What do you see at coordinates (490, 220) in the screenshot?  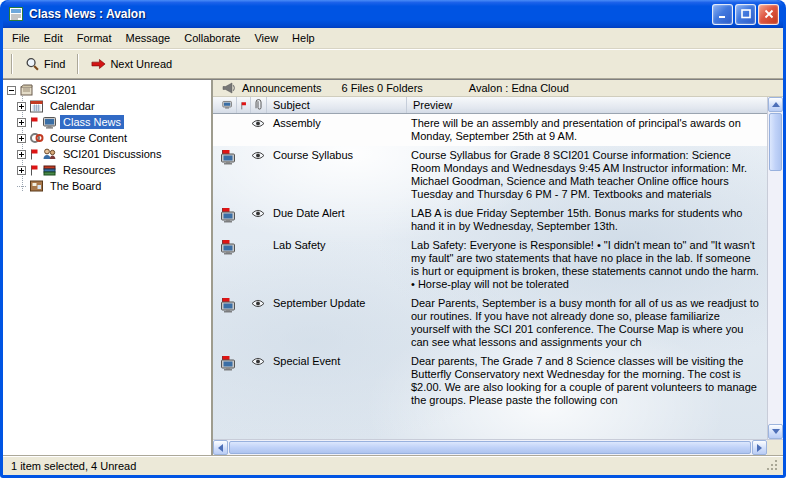 I see `message-row-due-date-alert: Due Date Alert LAB A is due Friday Septe…` at bounding box center [490, 220].